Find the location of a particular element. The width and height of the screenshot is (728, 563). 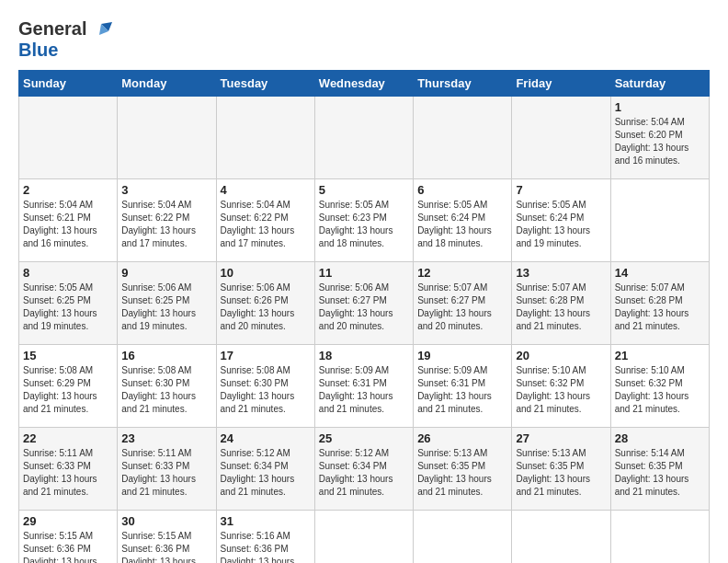

day-number: 9 is located at coordinates (166, 272).